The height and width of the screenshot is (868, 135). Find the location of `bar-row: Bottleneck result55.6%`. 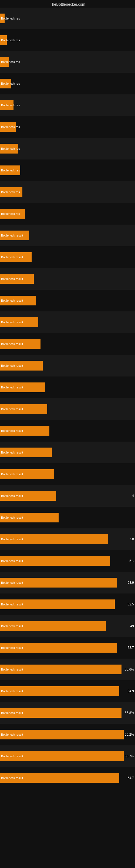

bar-row: Bottleneck result55.6% is located at coordinates (68, 670).